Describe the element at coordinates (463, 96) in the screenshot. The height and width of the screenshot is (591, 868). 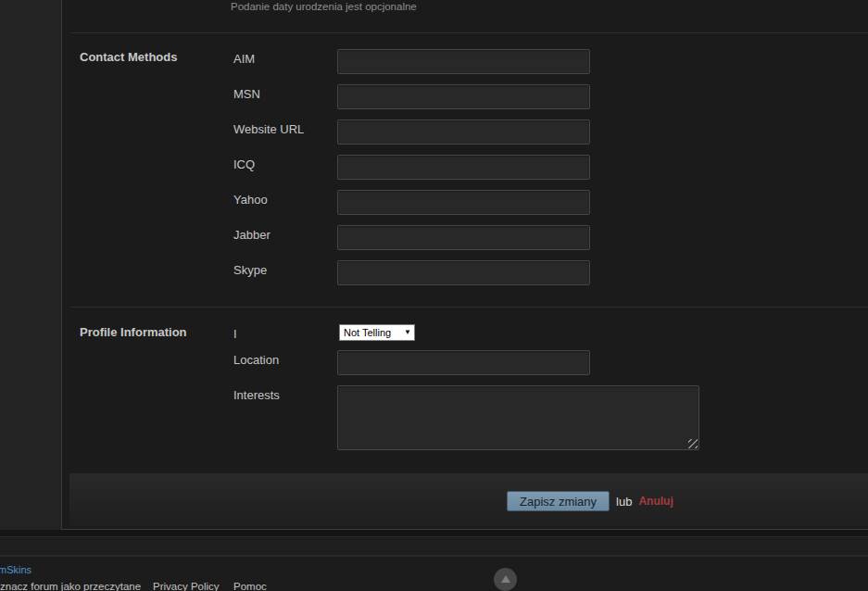
I see `msn-input` at that location.